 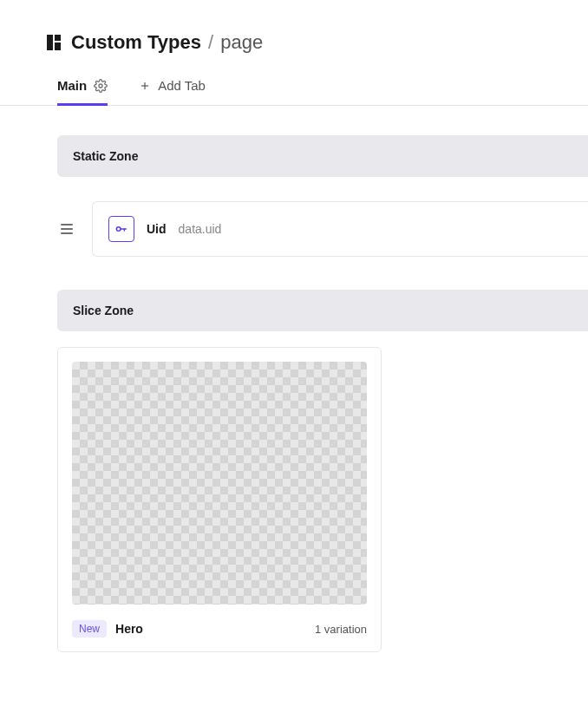 I want to click on plus-icon, so click(x=145, y=86).